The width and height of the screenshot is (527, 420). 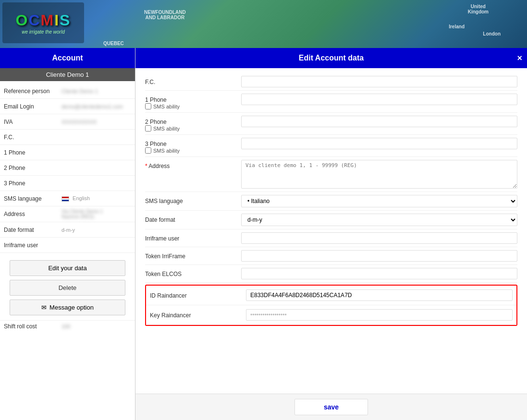 I want to click on field-fc: F.C., so click(x=67, y=137).